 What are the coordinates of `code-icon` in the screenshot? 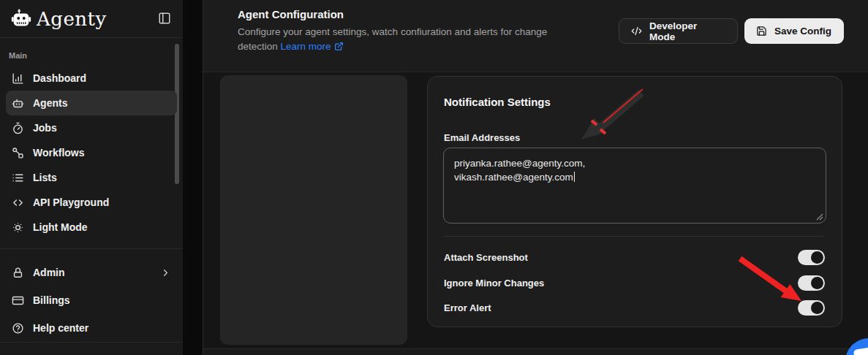 It's located at (18, 203).